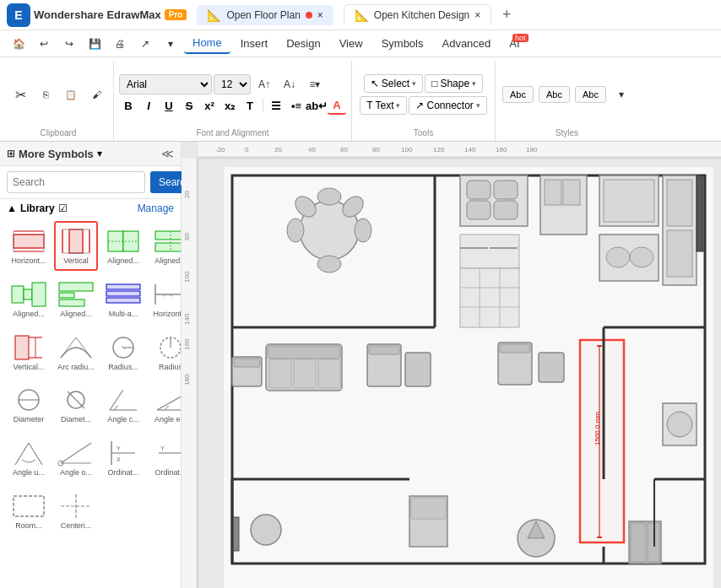 This screenshot has height=588, width=721. Describe the element at coordinates (176, 15) in the screenshot. I see `pro-badge: Pro` at that location.